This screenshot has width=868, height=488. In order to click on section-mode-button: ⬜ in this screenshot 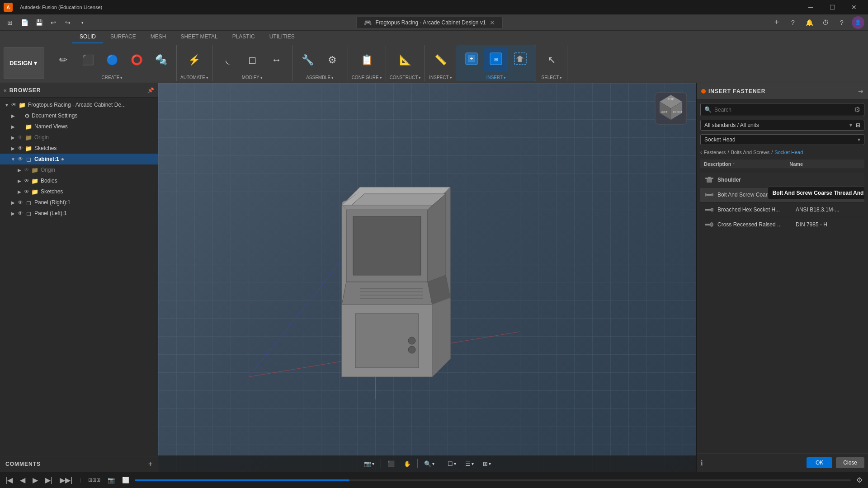, I will do `click(126, 480)`.